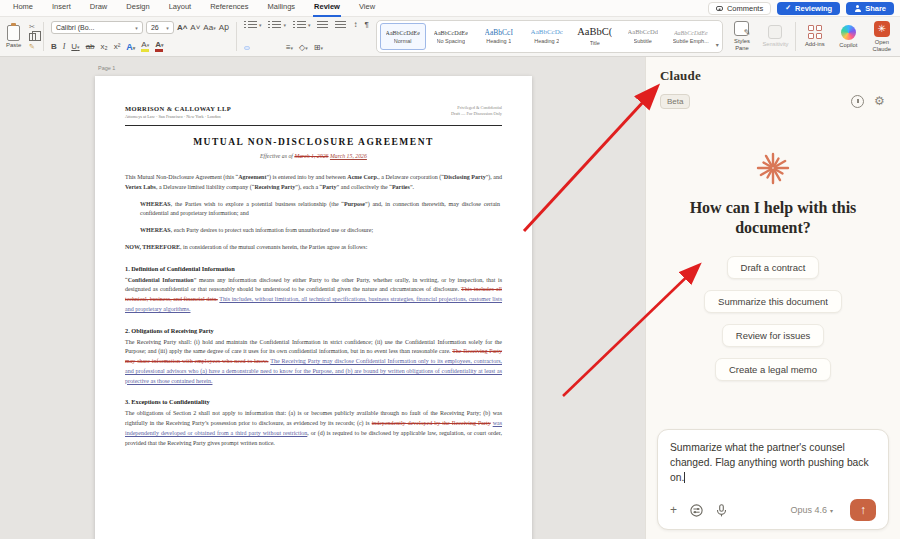 The image size is (900, 539). I want to click on increase-indent-button, so click(340, 25).